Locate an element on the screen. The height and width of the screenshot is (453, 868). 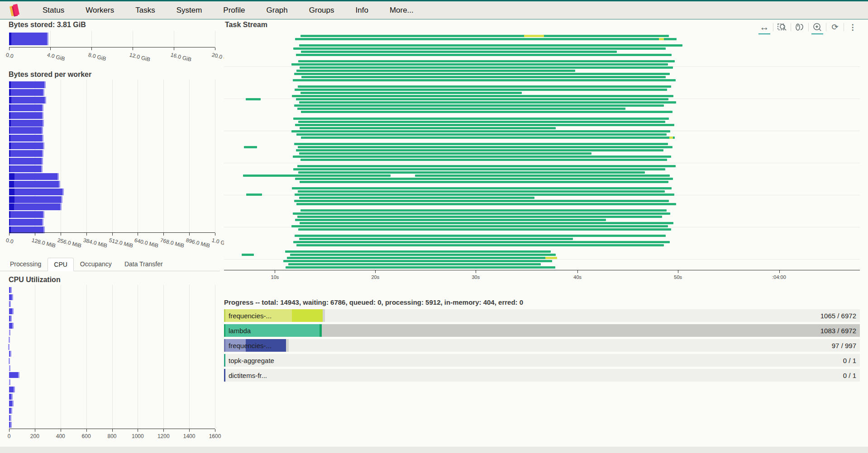
progress-row-count: 1083 / 6972 is located at coordinates (838, 331).